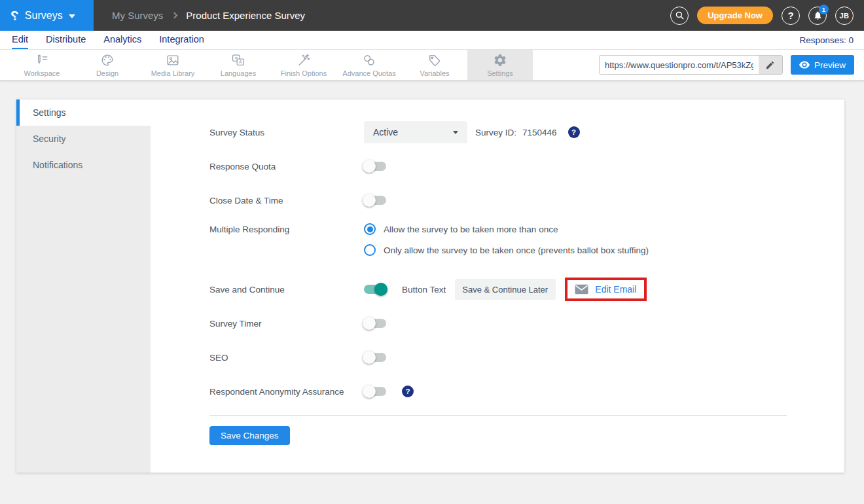  What do you see at coordinates (527, 132) in the screenshot?
I see `row-survey-status: Survey Status Active Survey ID: 7150446 …` at bounding box center [527, 132].